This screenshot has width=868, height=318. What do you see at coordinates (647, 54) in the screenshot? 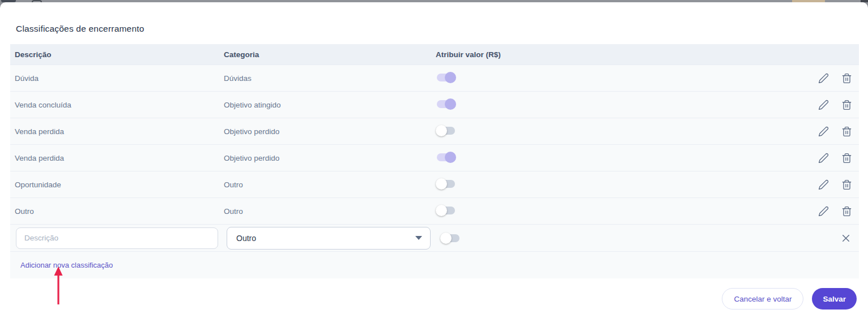
I see `column-header-atribuir-valor: Atribuir valor (R$)` at bounding box center [647, 54].